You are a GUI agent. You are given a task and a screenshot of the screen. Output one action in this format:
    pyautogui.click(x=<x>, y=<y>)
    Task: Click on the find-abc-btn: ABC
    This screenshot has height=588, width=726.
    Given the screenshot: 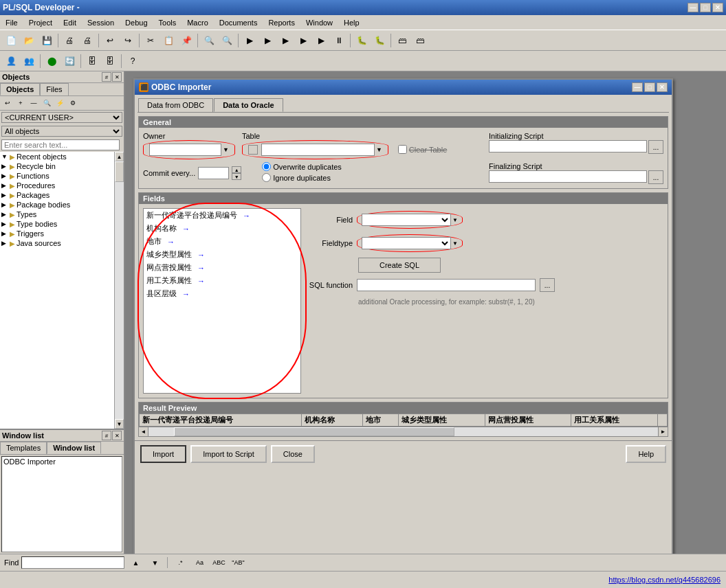 What is the action you would take?
    pyautogui.click(x=219, y=563)
    